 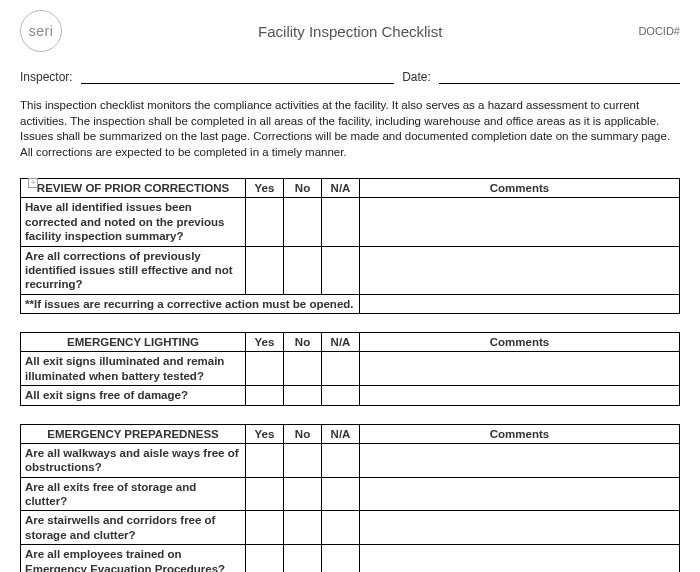 I want to click on logo-text: seri, so click(x=42, y=31).